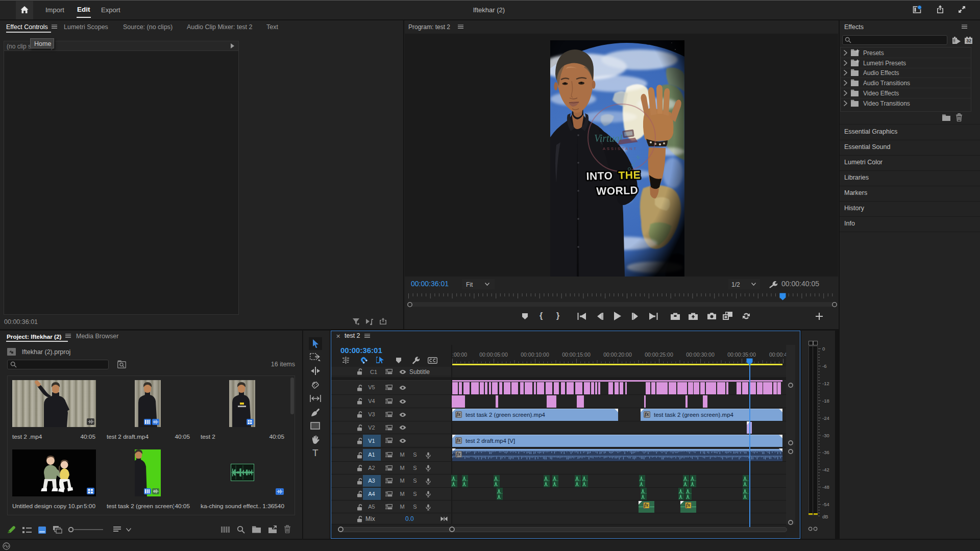  Describe the element at coordinates (969, 41) in the screenshot. I see `svg-text: 32` at that location.